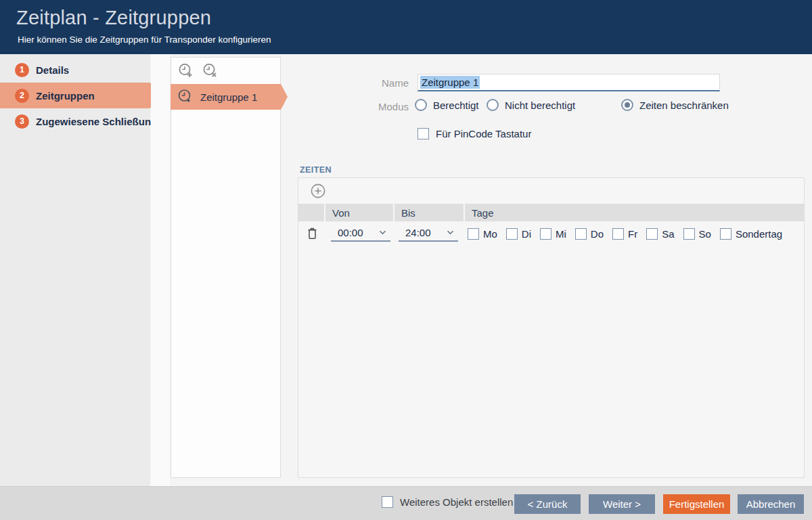 This screenshot has height=520, width=812. What do you see at coordinates (226, 71) in the screenshot?
I see `time-group-toolbar` at bounding box center [226, 71].